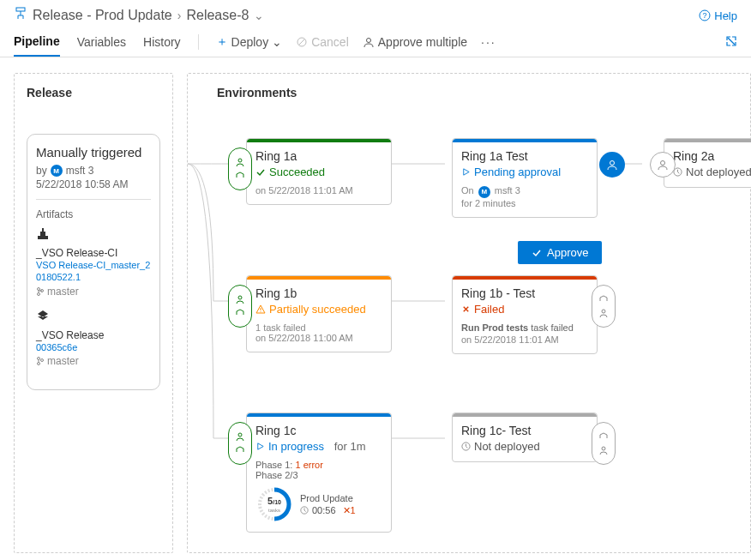 This screenshot has height=560, width=751. What do you see at coordinates (261, 446) in the screenshot?
I see `play-icon` at bounding box center [261, 446].